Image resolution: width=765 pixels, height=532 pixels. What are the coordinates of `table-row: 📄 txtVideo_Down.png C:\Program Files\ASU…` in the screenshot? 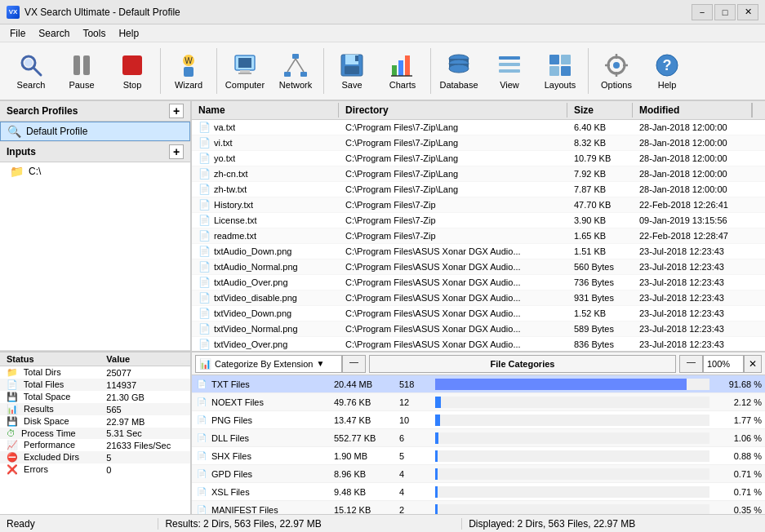 It's located at (478, 313).